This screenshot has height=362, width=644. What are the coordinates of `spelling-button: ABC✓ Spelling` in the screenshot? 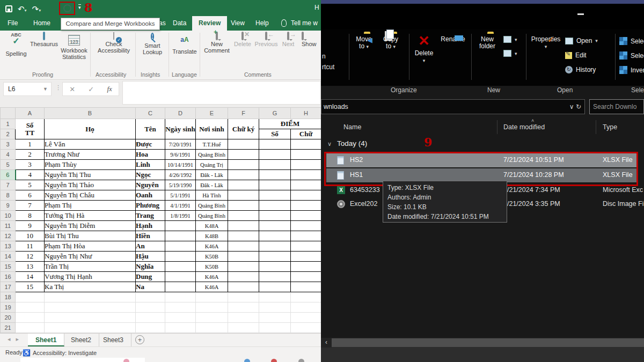 It's located at (16, 45).